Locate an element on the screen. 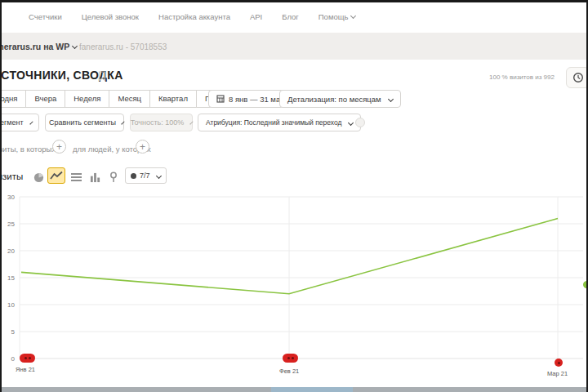 This screenshot has width=588, height=392. accuracy-button: Точность: 100% is located at coordinates (162, 122).